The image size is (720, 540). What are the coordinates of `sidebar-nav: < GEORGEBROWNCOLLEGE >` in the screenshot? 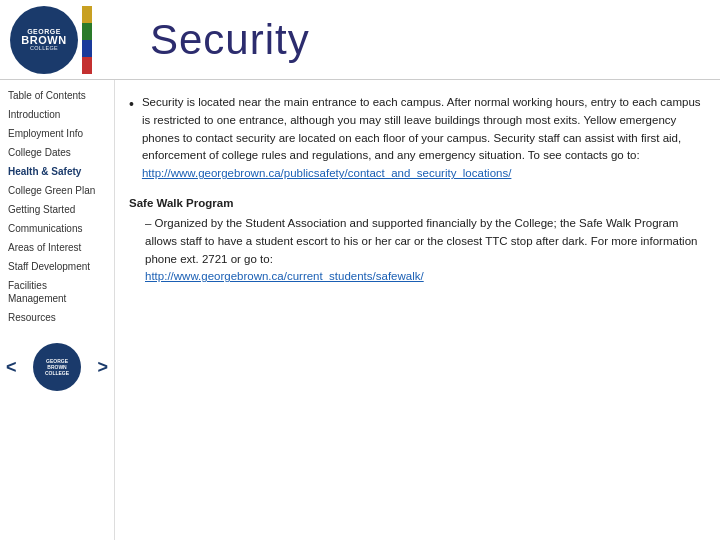 It's located at (57, 367).